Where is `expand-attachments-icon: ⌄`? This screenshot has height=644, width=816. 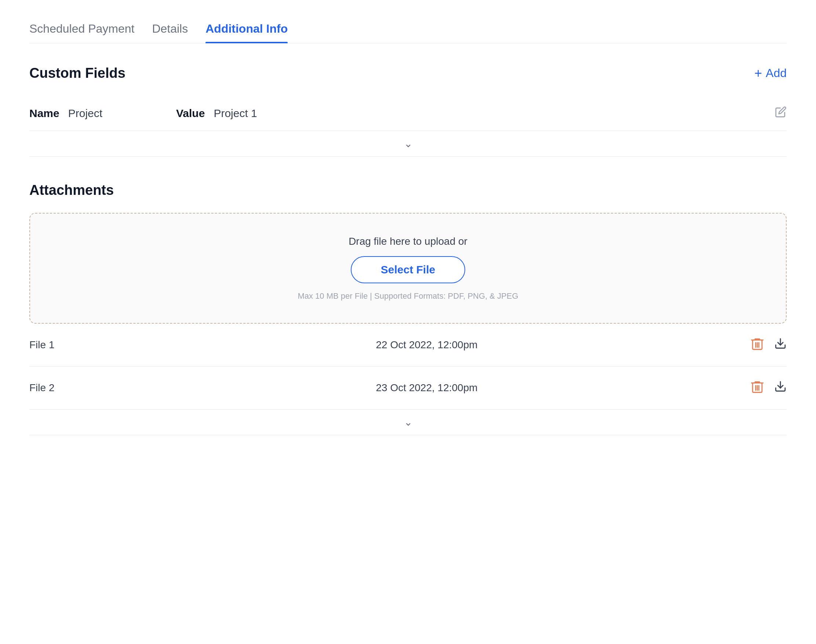
expand-attachments-icon: ⌄ is located at coordinates (408, 422).